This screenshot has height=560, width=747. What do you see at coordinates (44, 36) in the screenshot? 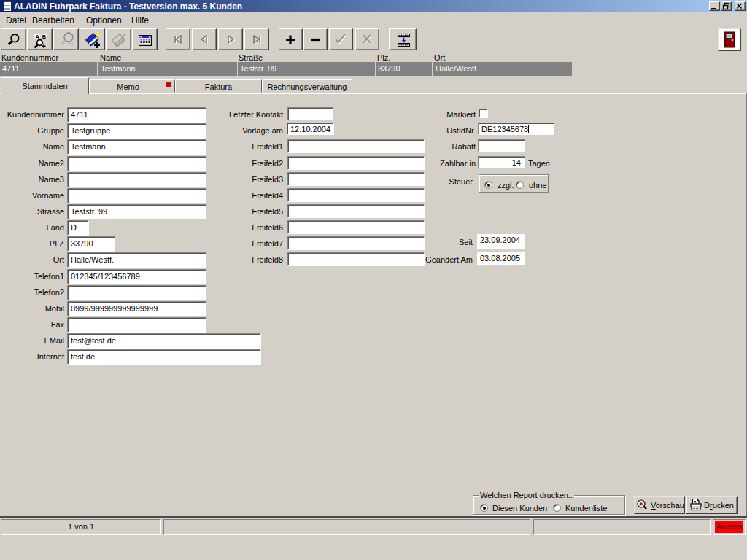
I see `svg-text: B` at bounding box center [44, 36].